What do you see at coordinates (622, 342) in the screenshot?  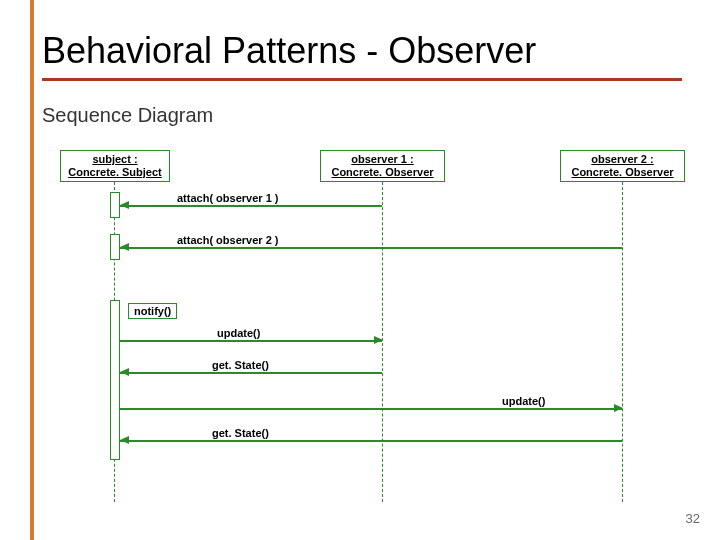 I see `lifeline-observer2` at bounding box center [622, 342].